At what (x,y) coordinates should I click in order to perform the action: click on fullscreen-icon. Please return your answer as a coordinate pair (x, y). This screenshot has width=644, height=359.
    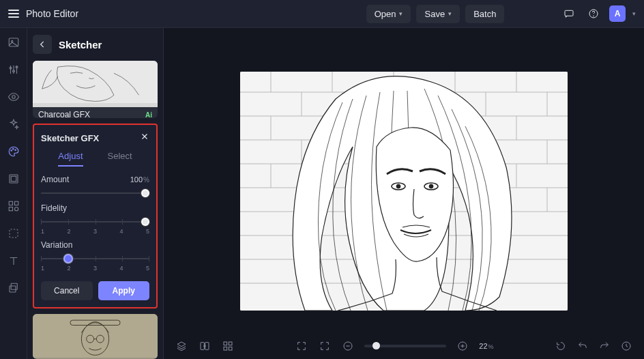
    Looking at the image, I should click on (302, 346).